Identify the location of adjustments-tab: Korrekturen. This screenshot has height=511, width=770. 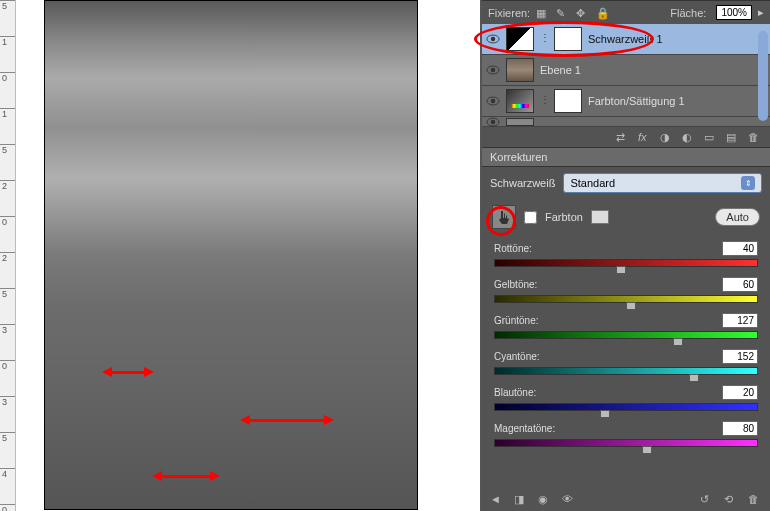
(626, 158).